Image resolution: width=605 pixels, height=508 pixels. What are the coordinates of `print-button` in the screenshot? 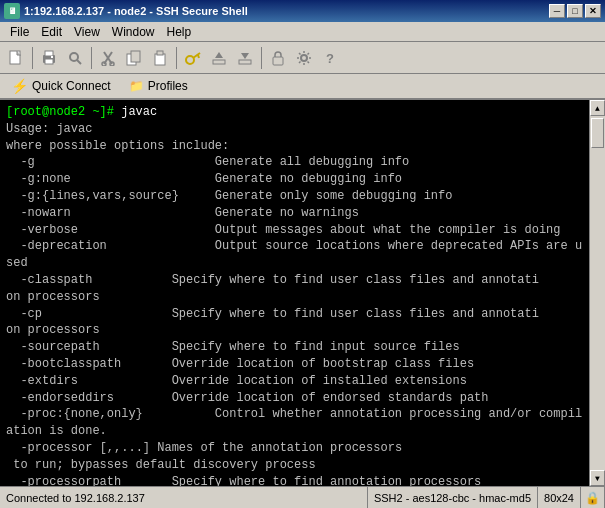 It's located at (49, 58).